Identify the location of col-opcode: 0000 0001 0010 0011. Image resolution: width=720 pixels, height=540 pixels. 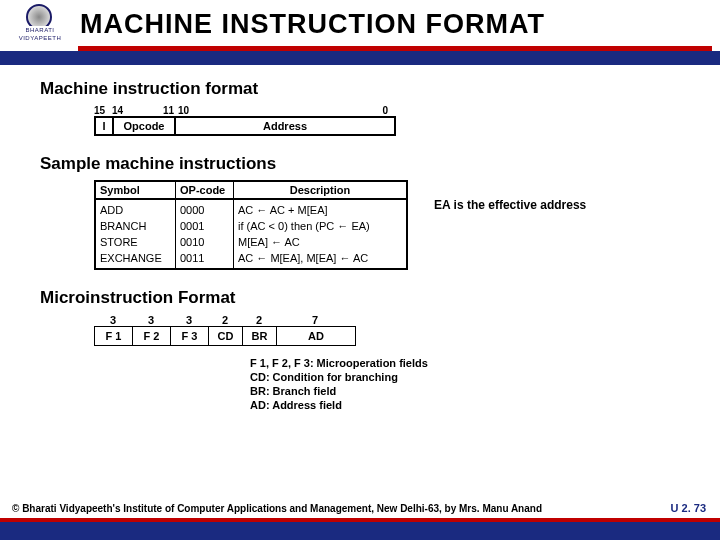
(205, 234).